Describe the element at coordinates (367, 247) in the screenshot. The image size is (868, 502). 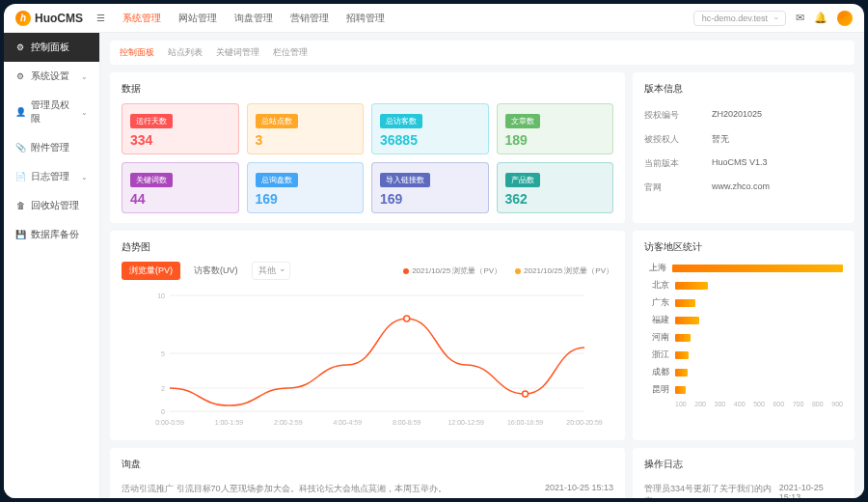
I see `chart-title: 趋势图` at that location.